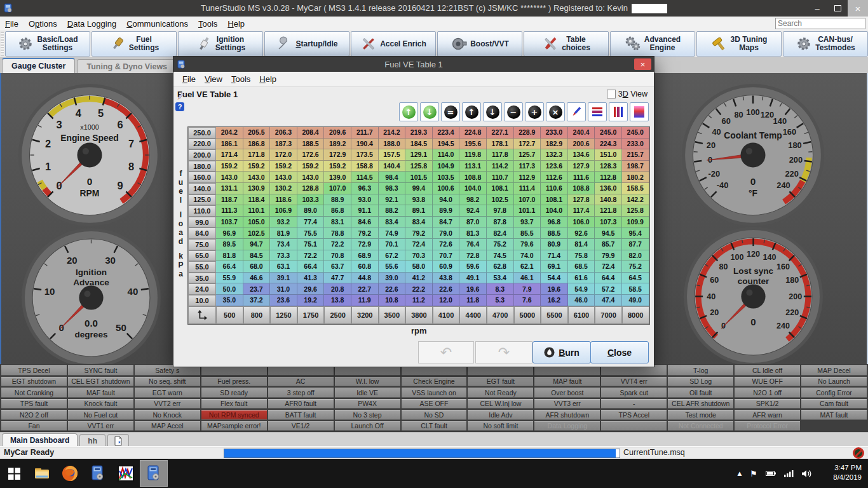 This screenshot has height=488, width=868. What do you see at coordinates (446, 211) in the screenshot?
I see `ve-cell: 89.9` at bounding box center [446, 211].